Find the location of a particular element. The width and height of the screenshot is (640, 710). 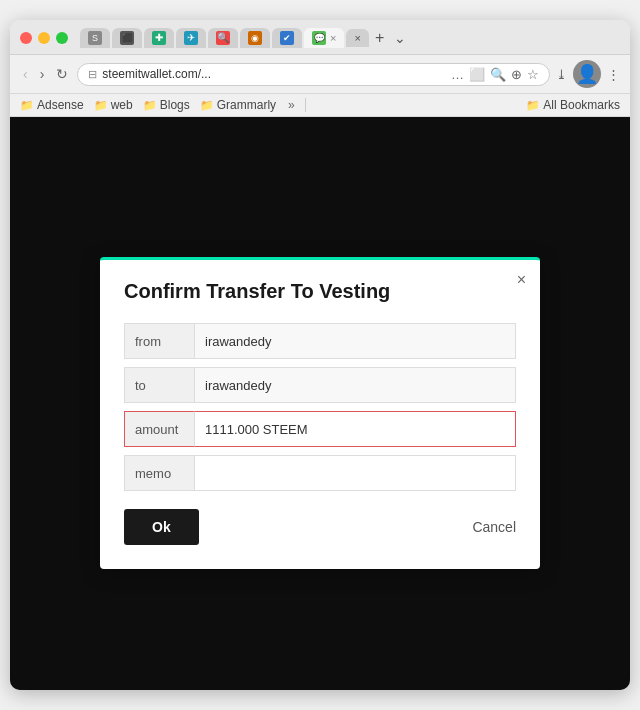

tab-1-icon: S is located at coordinates (95, 38).